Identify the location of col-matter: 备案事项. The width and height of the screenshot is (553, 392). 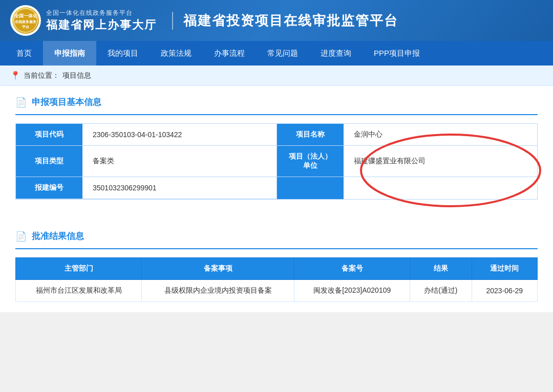
(218, 269).